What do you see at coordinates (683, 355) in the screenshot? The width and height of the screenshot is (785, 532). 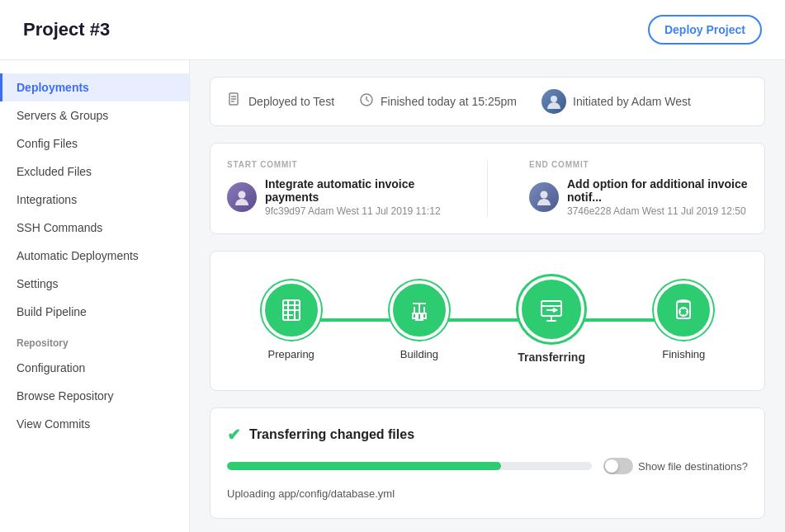 I see `finishing-label: Finishing` at bounding box center [683, 355].